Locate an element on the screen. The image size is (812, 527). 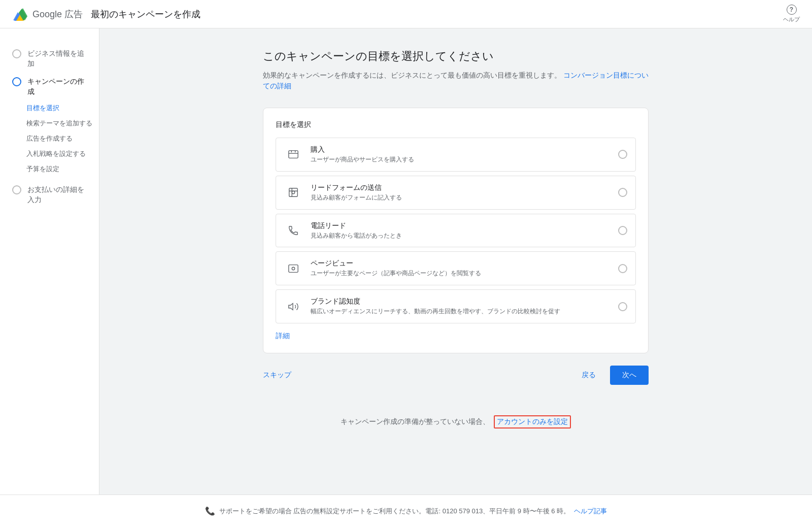
goal-desc-lead-form: 見込み顧客がフォームに記入する is located at coordinates (460, 198).